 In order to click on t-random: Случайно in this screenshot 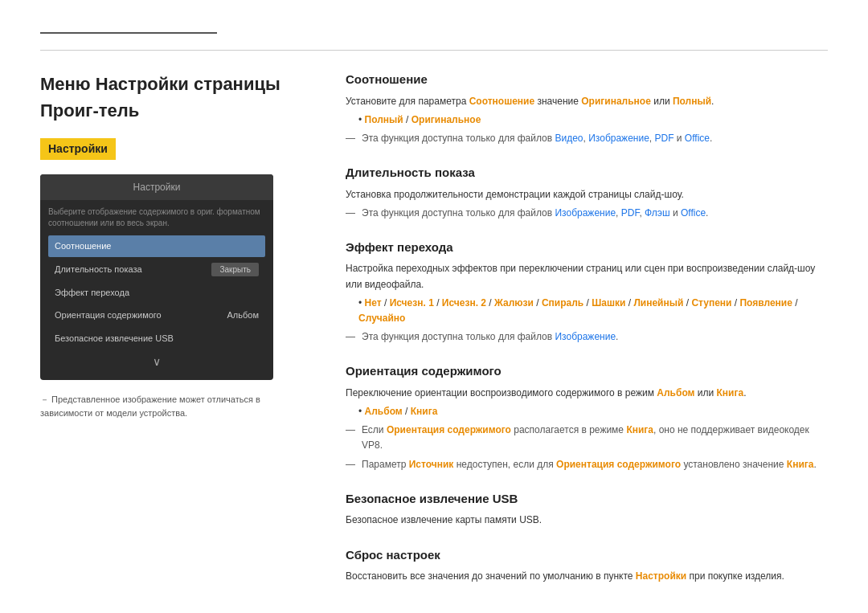, I will do `click(382, 318)`.